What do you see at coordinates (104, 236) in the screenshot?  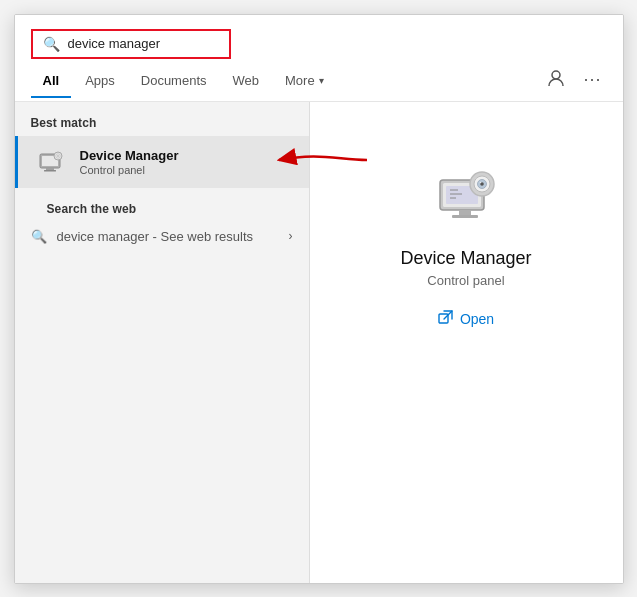 I see `search-web-query: device manager` at bounding box center [104, 236].